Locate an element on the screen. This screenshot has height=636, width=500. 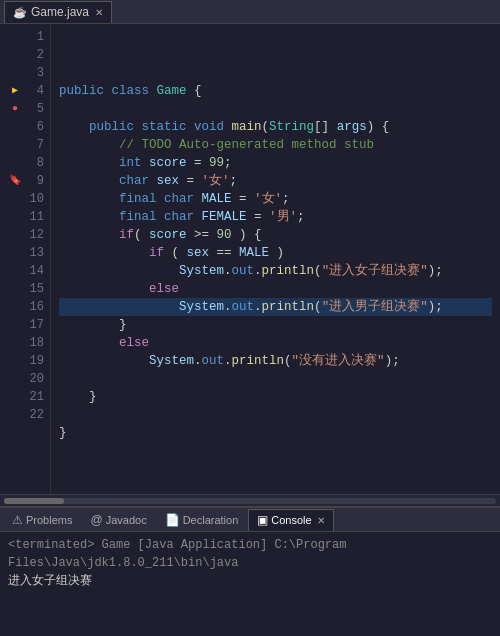
bottom-tab-problems: ⚠Problems is located at coordinates (42, 520).